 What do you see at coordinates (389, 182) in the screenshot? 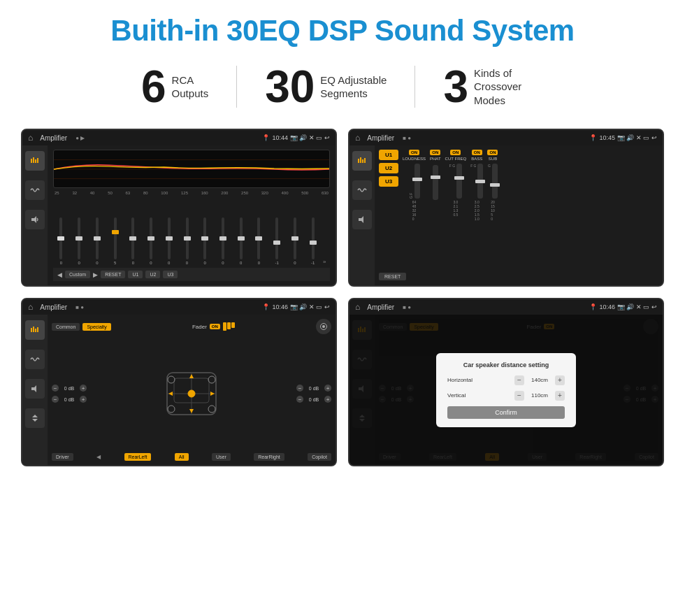
I see `crossover-u3: U3` at bounding box center [389, 182].